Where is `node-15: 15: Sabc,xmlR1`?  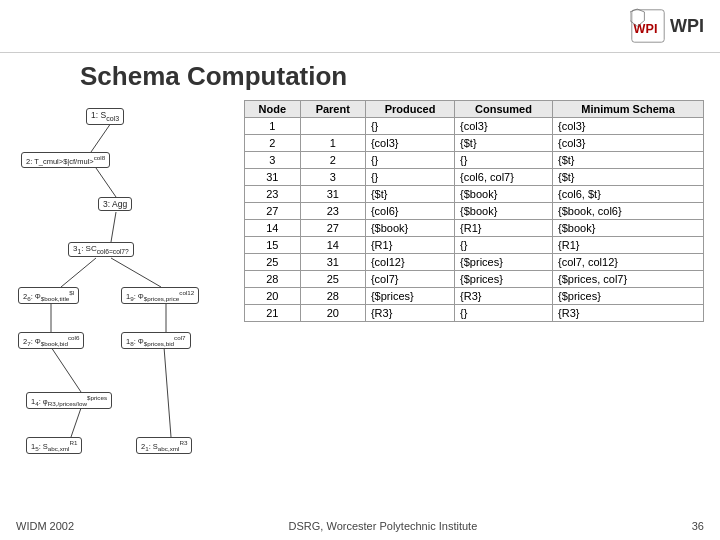
node-15: 15: Sabc,xmlR1 is located at coordinates (54, 446).